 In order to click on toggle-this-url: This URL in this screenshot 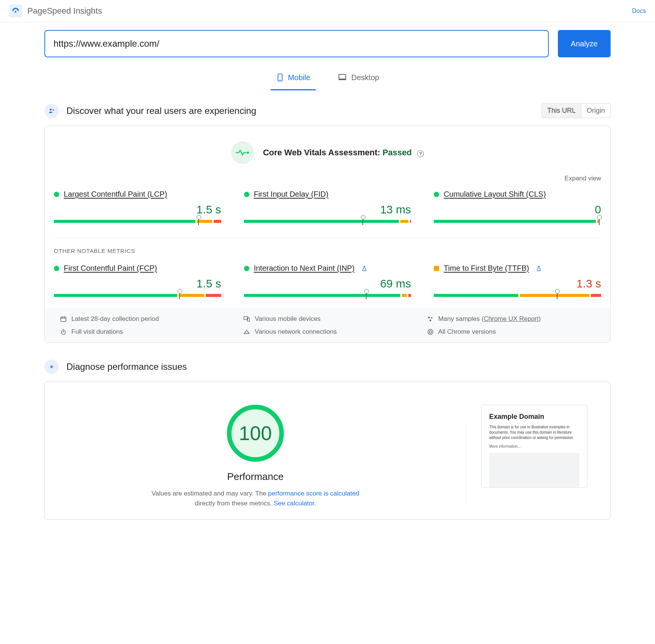, I will do `click(562, 111)`.